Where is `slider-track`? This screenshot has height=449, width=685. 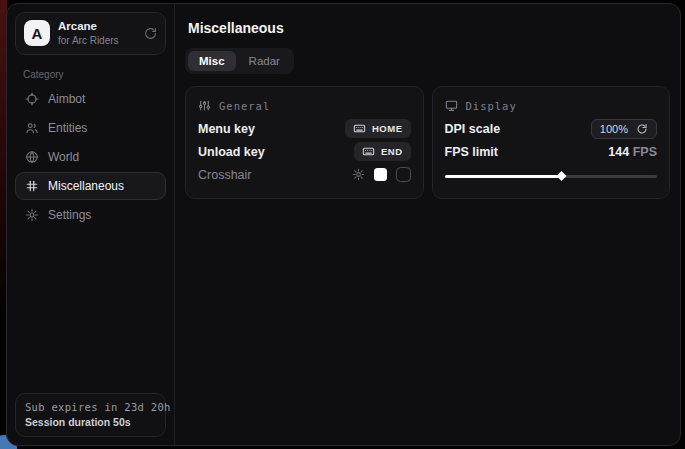 slider-track is located at coordinates (552, 176).